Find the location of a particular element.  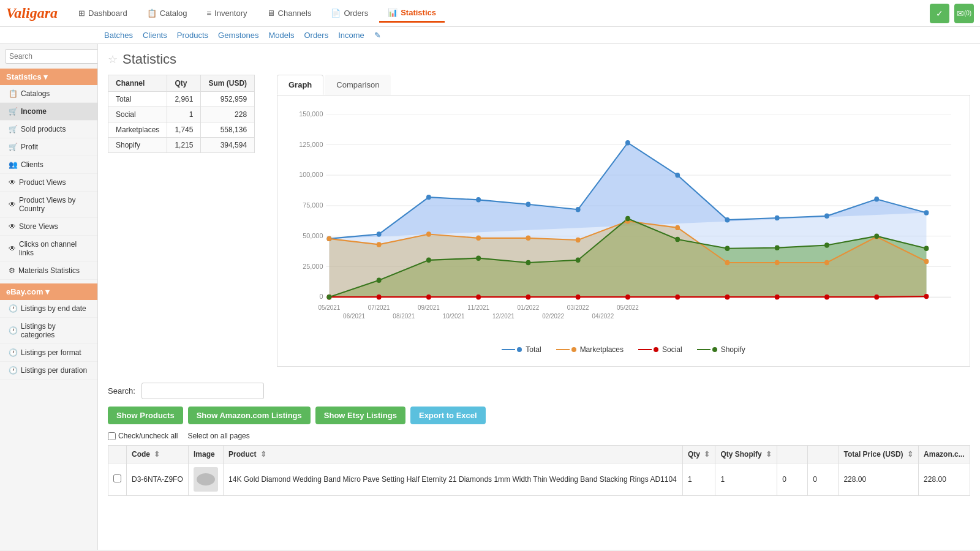

sold-products-icon: 🛒 is located at coordinates (13, 129).